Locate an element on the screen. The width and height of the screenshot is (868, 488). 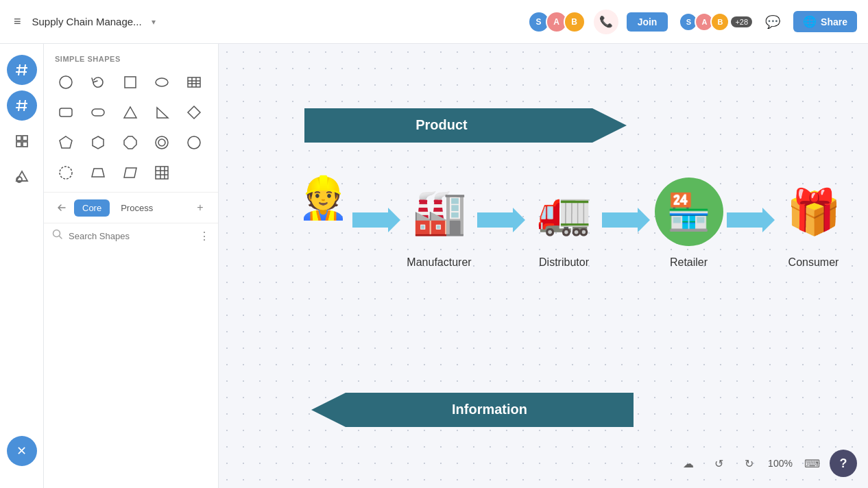
phone-button: 📞 is located at coordinates (606, 22).